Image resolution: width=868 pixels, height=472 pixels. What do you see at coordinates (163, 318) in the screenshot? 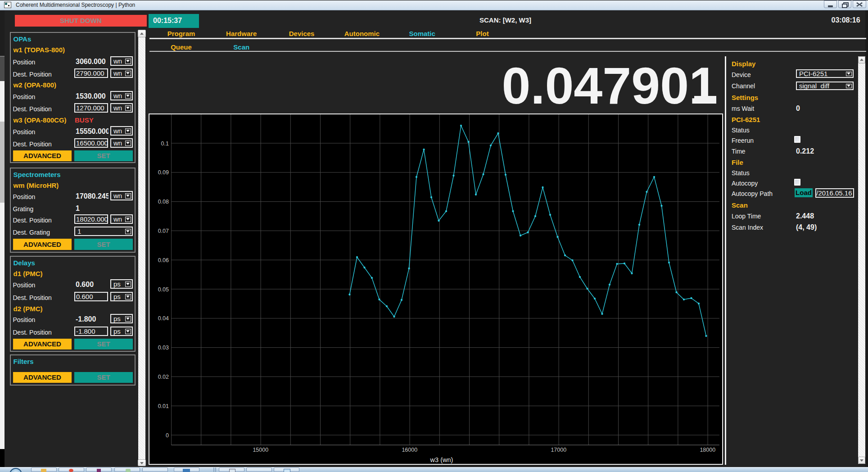
I see `svg-text: 0.04` at bounding box center [163, 318].